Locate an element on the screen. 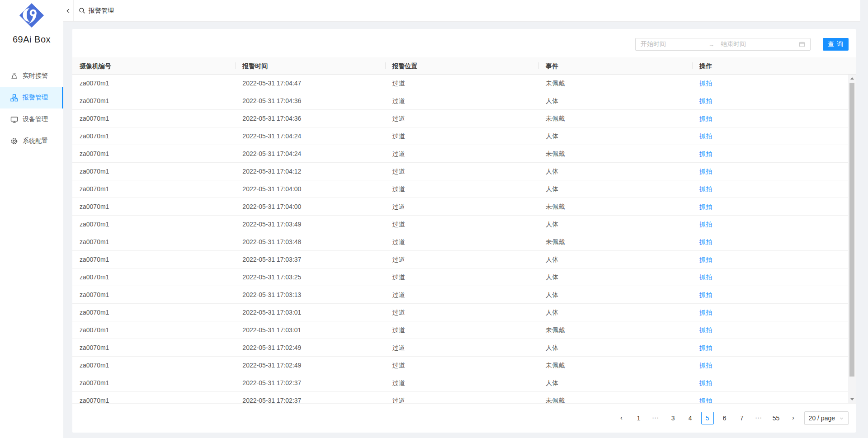  col-header-event: 事件 is located at coordinates (615, 66).